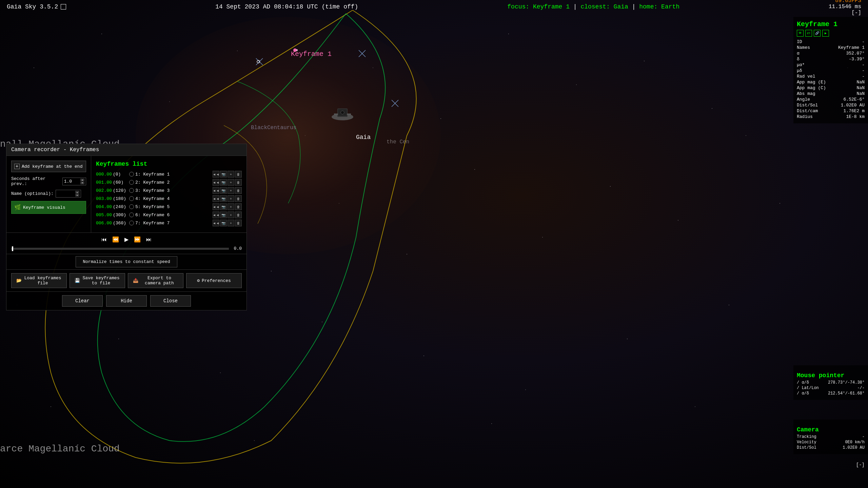 The height and width of the screenshot is (488, 868). Describe the element at coordinates (863, 42) in the screenshot. I see `id-value: -` at that location.